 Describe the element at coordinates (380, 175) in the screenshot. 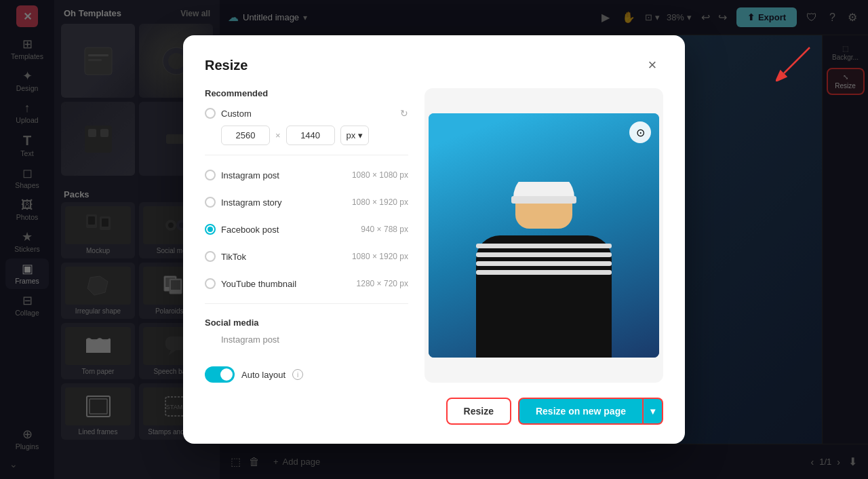

I see `option-dims: 1080 × 1080 px` at that location.